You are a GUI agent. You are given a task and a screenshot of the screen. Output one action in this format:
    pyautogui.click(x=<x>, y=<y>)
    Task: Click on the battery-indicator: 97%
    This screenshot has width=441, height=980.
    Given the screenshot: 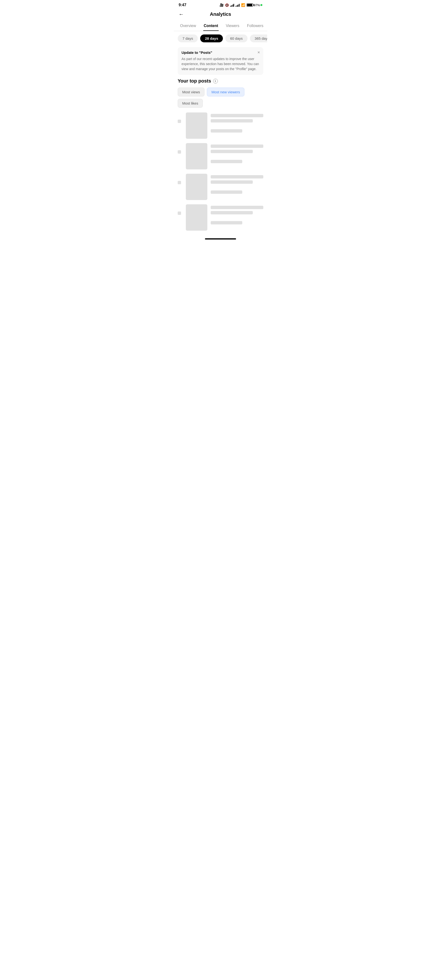 What is the action you would take?
    pyautogui.click(x=255, y=5)
    